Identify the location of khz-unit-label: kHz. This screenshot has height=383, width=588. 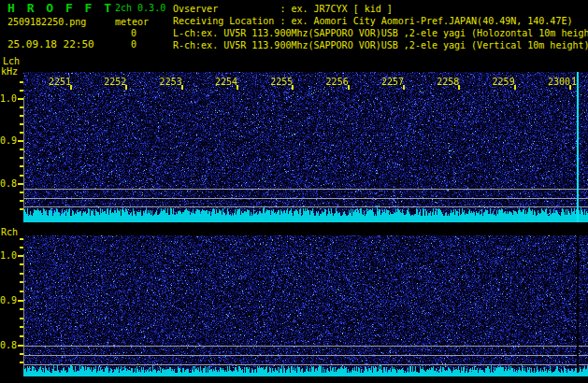
(9, 72).